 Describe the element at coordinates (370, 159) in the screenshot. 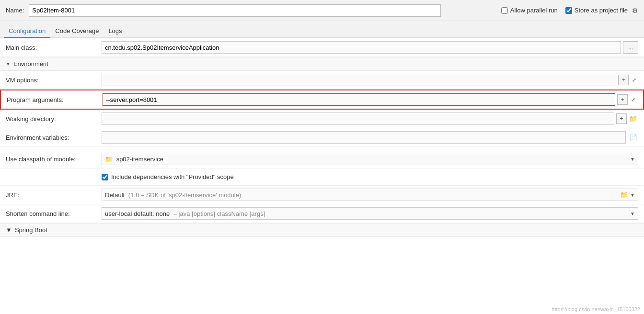

I see `module-select-container: 📁 sp02-itemservice ▼` at that location.